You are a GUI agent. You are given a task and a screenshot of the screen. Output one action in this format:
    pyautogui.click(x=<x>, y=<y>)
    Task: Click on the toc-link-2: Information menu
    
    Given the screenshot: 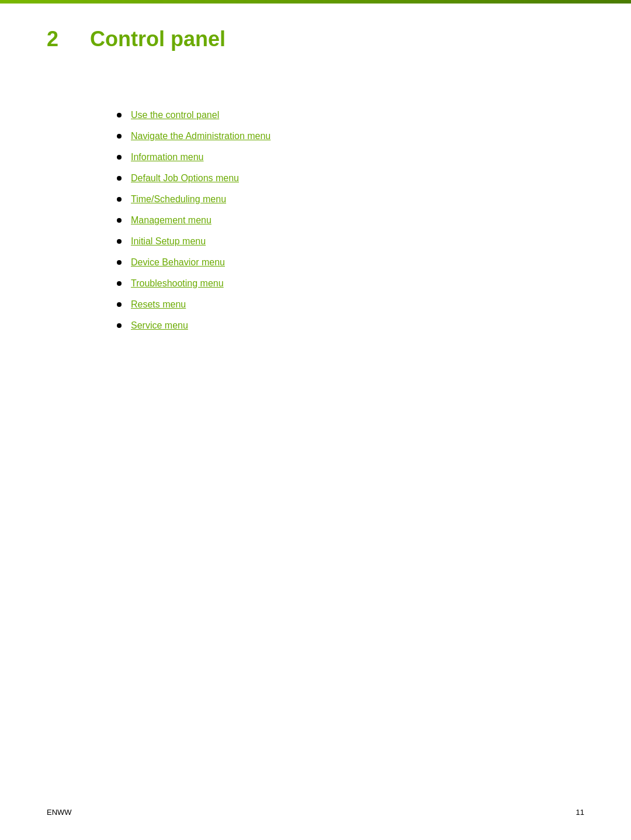 What is the action you would take?
    pyautogui.click(x=167, y=157)
    